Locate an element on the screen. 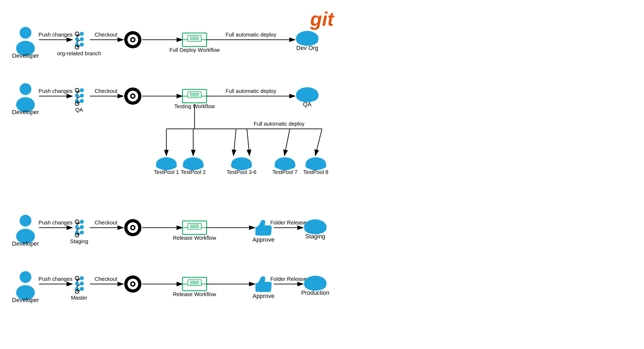 The width and height of the screenshot is (644, 349). svg-text: TestPool 3-6 is located at coordinates (241, 172).